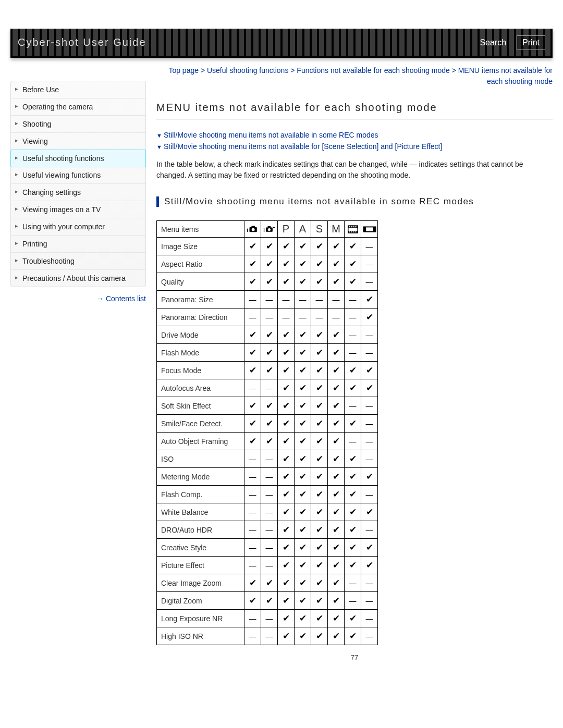  What do you see at coordinates (510, 43) in the screenshot?
I see `top-bar-actions: Search Print` at bounding box center [510, 43].